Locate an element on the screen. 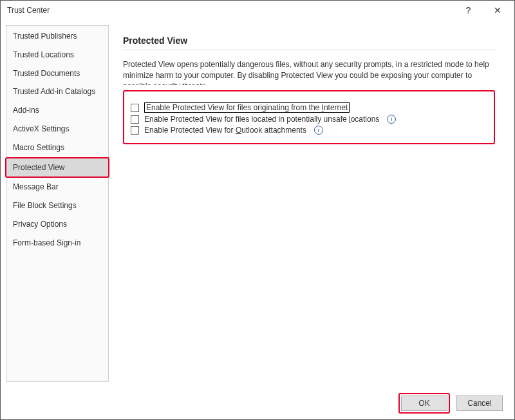 This screenshot has width=515, height=420. footer: OK Cancel is located at coordinates (258, 403).